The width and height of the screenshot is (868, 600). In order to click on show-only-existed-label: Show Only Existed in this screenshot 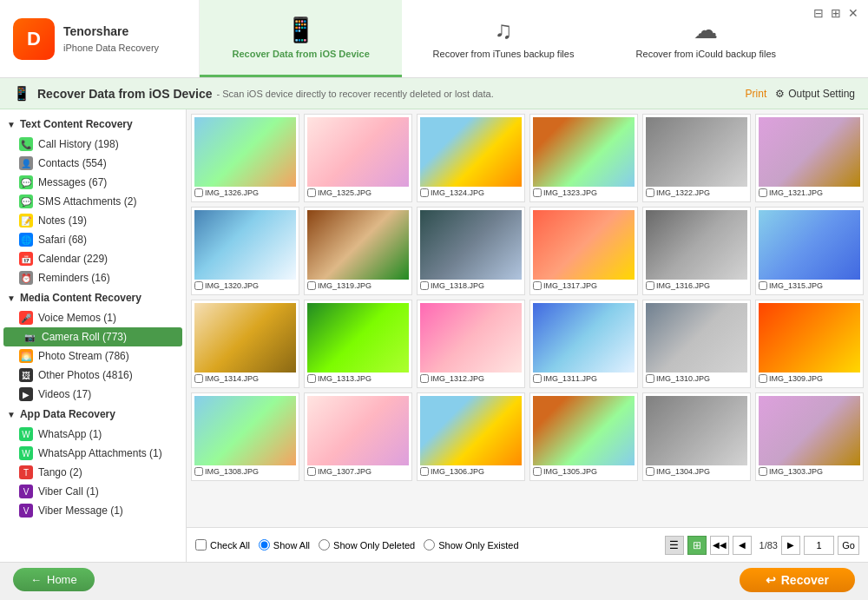, I will do `click(470, 545)`.